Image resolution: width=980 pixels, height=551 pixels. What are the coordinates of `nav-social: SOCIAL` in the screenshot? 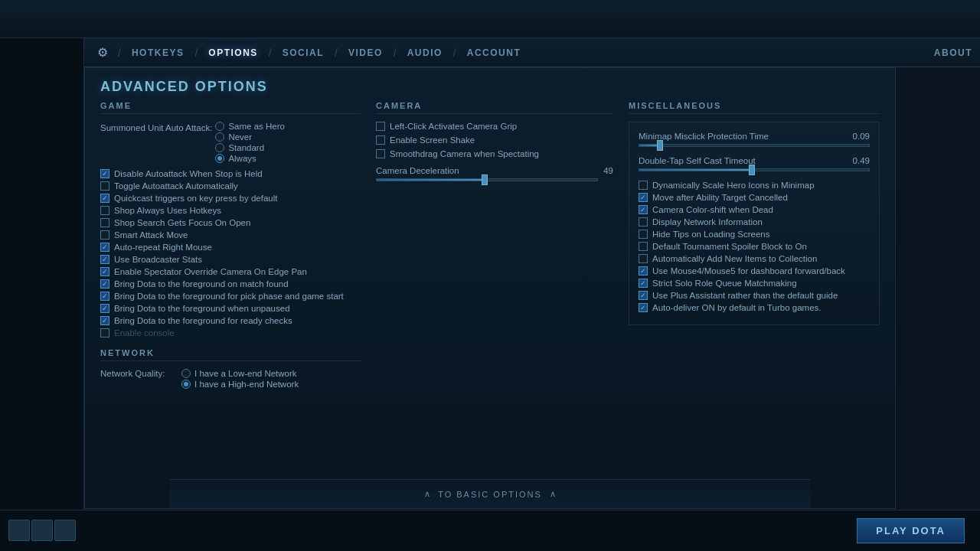 It's located at (303, 53).